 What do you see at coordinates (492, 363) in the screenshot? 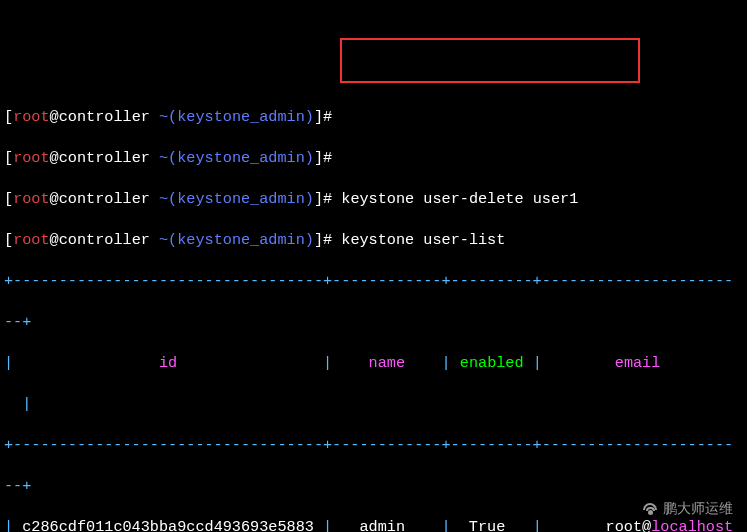
I see `col-enabled: enabled` at bounding box center [492, 363].